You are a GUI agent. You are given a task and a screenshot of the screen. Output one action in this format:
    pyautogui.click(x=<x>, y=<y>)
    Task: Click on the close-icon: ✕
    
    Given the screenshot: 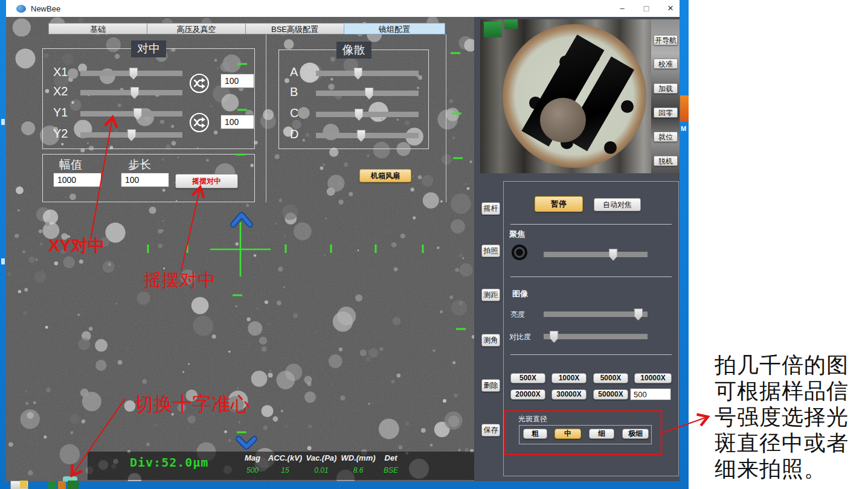 What is the action you would take?
    pyautogui.click(x=670, y=8)
    